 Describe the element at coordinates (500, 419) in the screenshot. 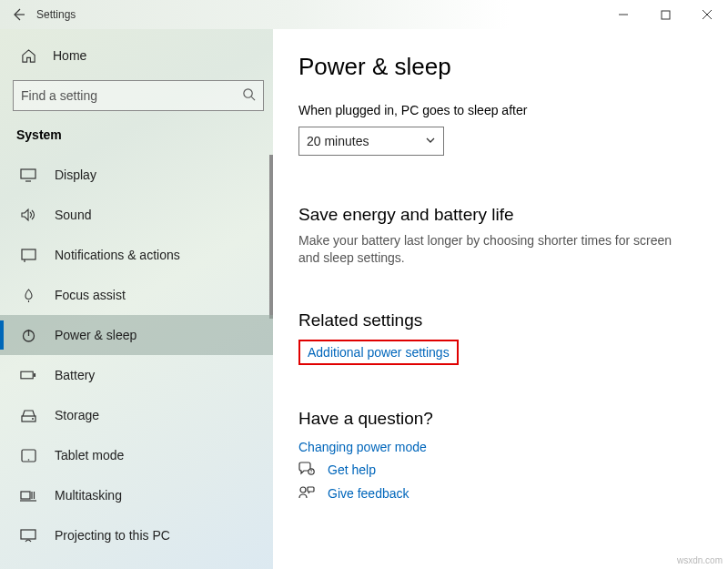

I see `question-heading: Have a question?` at that location.